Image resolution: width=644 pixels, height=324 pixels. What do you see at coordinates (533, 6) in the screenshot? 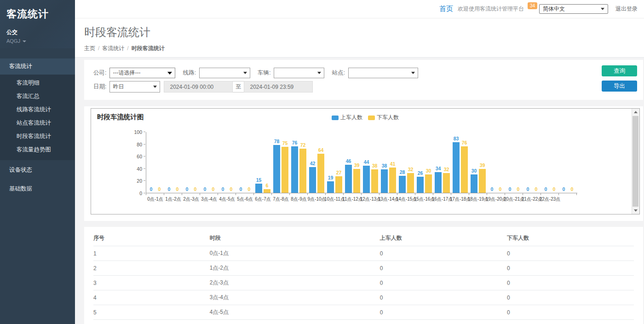
I see `notification-badge: 34` at bounding box center [533, 6].